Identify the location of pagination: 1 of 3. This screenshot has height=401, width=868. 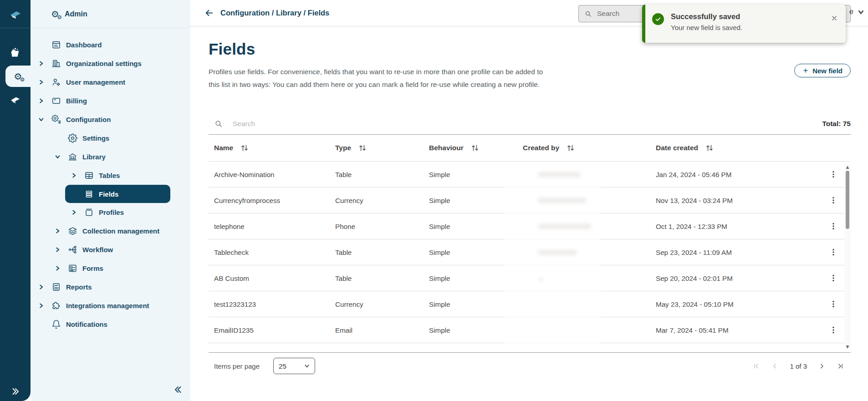
(798, 366).